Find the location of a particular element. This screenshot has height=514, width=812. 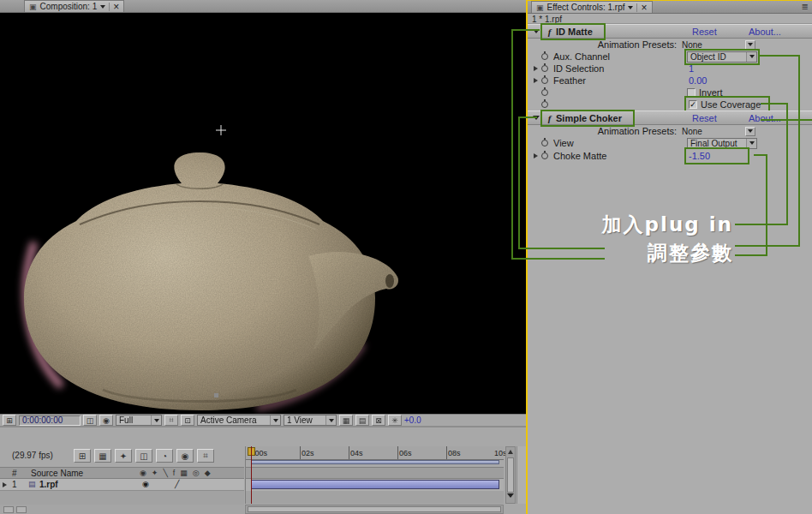

layer-name: 1.rpf is located at coordinates (49, 485).